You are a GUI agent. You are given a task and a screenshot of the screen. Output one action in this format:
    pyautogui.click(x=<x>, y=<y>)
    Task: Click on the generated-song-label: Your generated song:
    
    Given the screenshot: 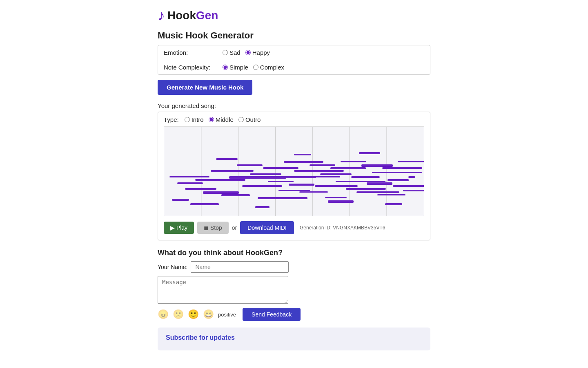 What is the action you would take?
    pyautogui.click(x=294, y=105)
    